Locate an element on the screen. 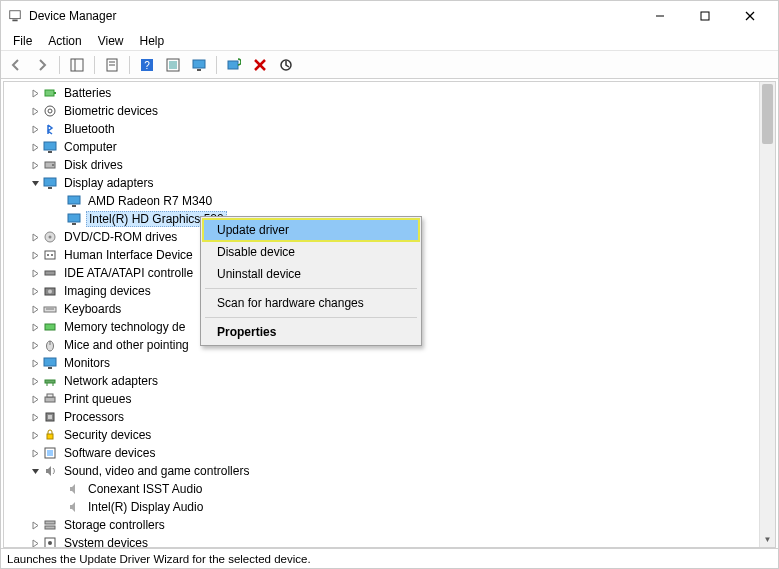 This screenshot has width=779, height=569. tree-item: Print queues is located at coordinates (384, 399).